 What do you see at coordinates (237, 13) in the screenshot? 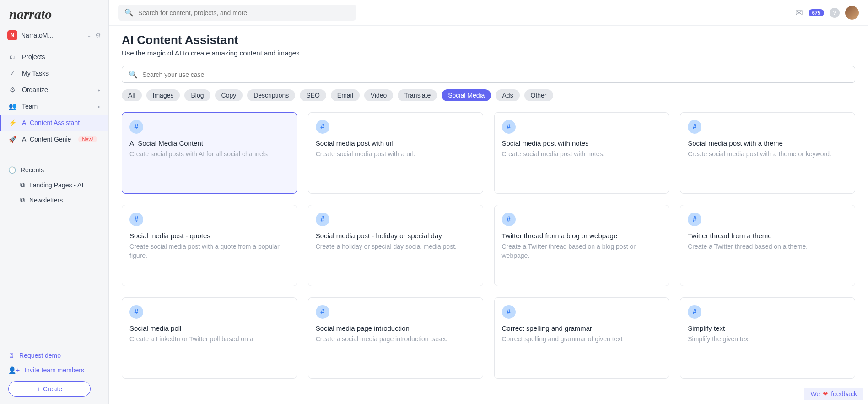
I see `global-search: 🔍` at bounding box center [237, 13].